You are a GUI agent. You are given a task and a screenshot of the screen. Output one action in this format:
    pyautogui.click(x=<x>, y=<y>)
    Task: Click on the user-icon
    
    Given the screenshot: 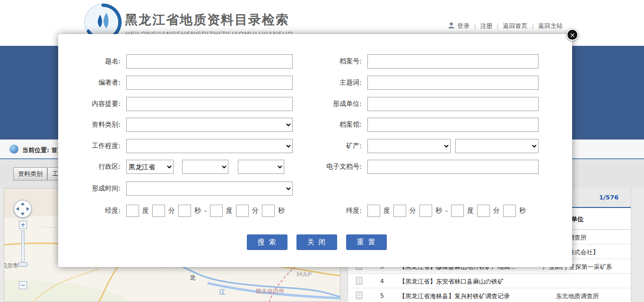 What is the action you would take?
    pyautogui.click(x=451, y=26)
    